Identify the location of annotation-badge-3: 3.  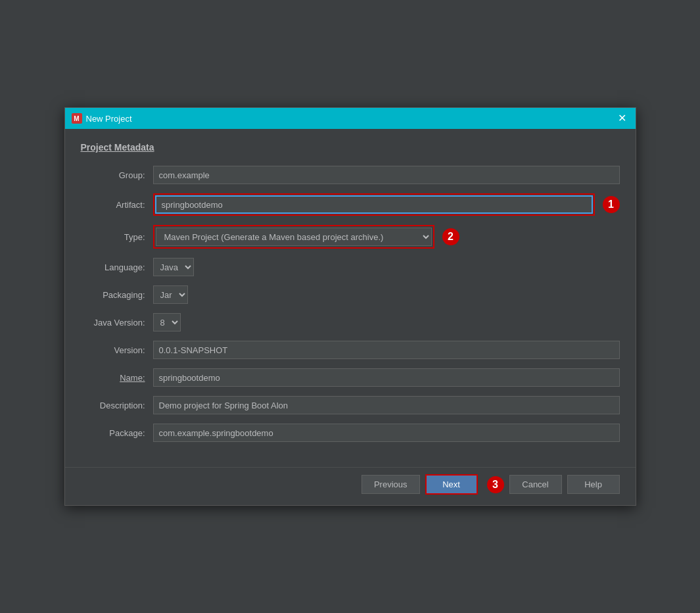
(496, 485).